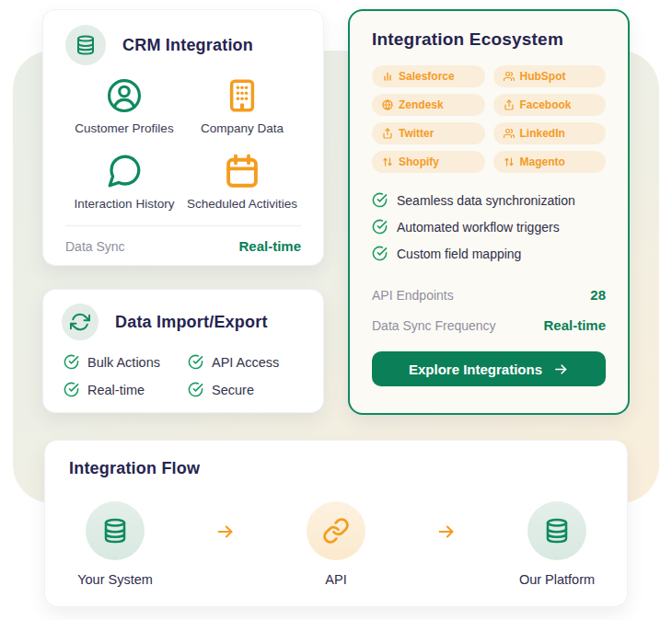 This screenshot has height=620, width=672. Describe the element at coordinates (489, 326) in the screenshot. I see `sync-frequency-row: Data Sync Frequency Real-time` at that location.